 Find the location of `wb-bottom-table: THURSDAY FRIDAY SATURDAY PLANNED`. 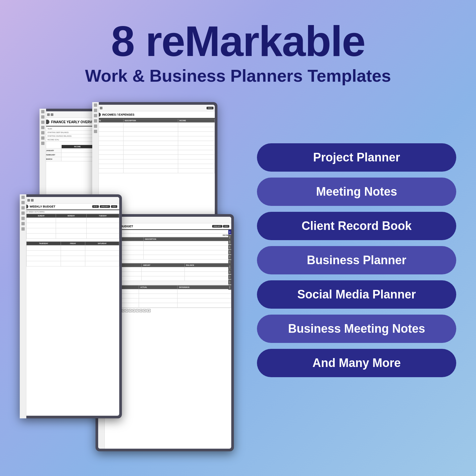

wb-bottom-table: THURSDAY FRIDAY SATURDAY PLANNED is located at coordinates (71, 254).